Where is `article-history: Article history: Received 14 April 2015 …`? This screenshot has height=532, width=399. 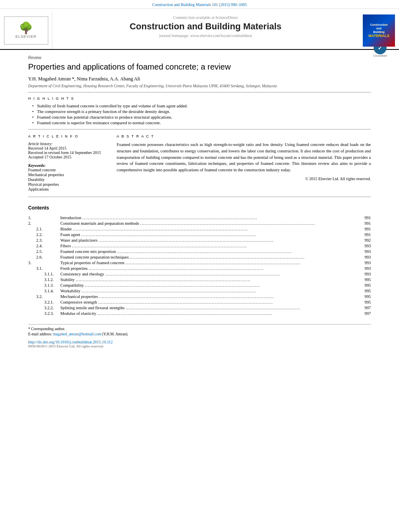 article-history: Article history: Received 14 April 2015 … is located at coordinates (68, 150).